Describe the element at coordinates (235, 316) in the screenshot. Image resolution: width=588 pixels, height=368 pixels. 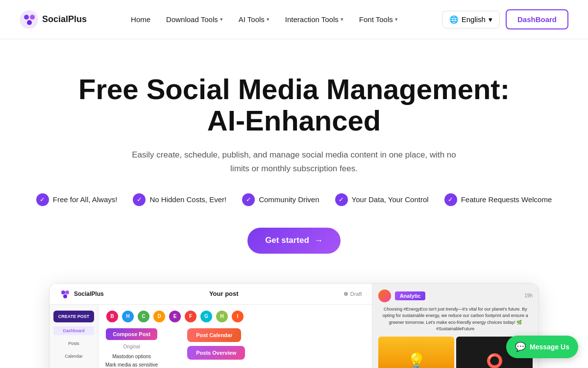
I see `avatars-row: B H C D E F G H I` at that location.